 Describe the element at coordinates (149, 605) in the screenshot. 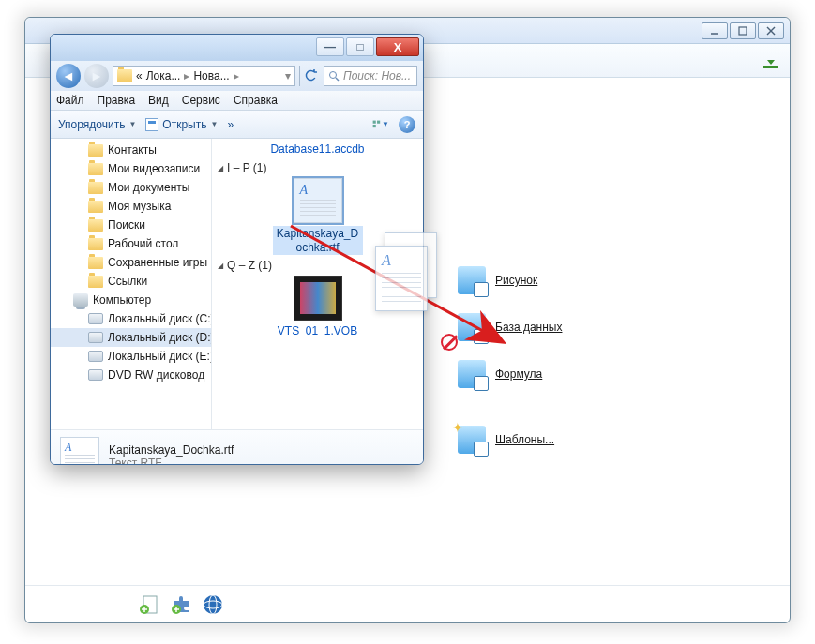

I see `add-document-icon` at that location.